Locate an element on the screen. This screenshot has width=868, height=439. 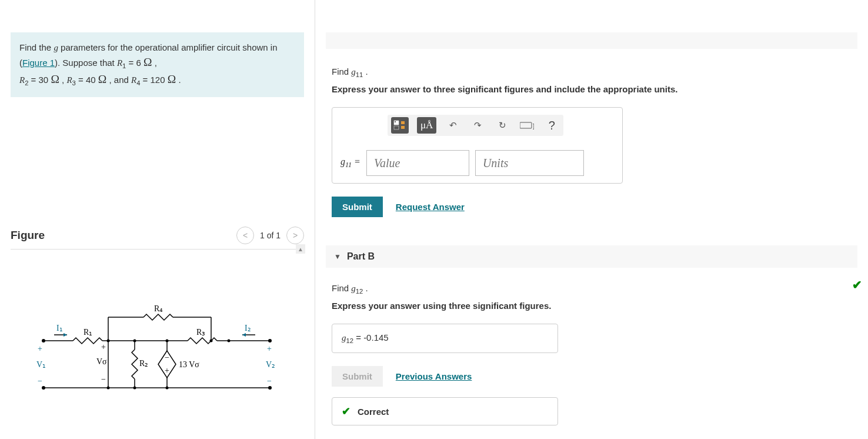
svg-text: 13 Vσ is located at coordinates (189, 365).